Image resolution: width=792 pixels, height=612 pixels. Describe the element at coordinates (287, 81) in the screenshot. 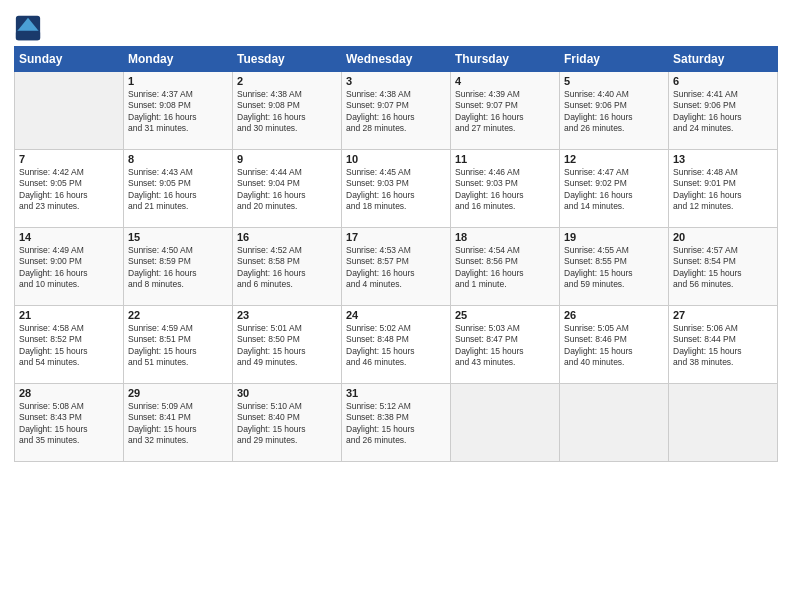

I see `day-number: 2` at that location.